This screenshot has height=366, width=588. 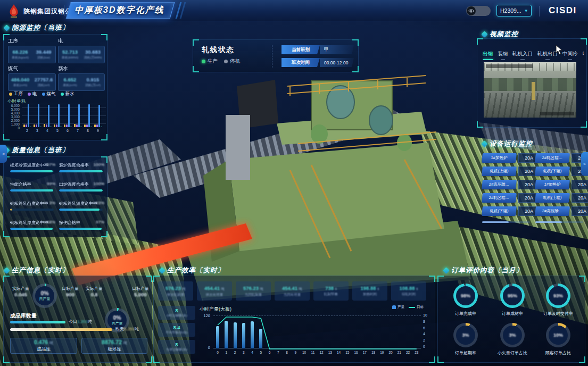 I want to click on status-row-time: 班次时间 00:00-12:00, so click(x=318, y=63).